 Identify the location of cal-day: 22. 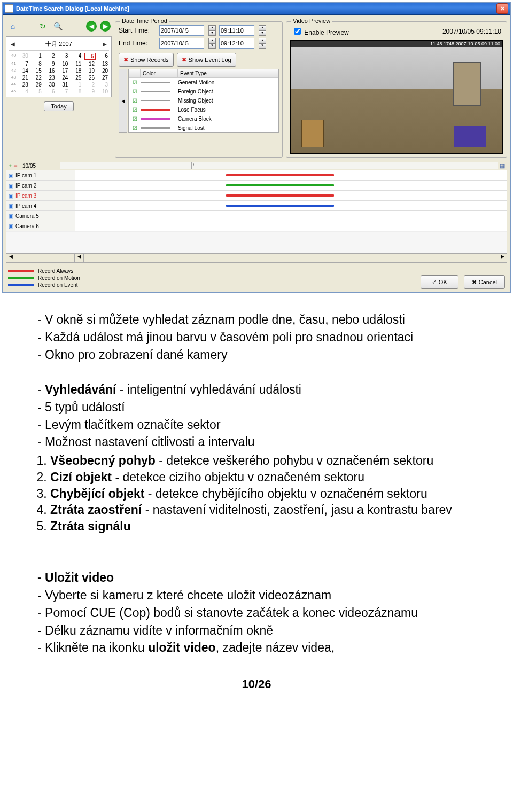
(37, 78).